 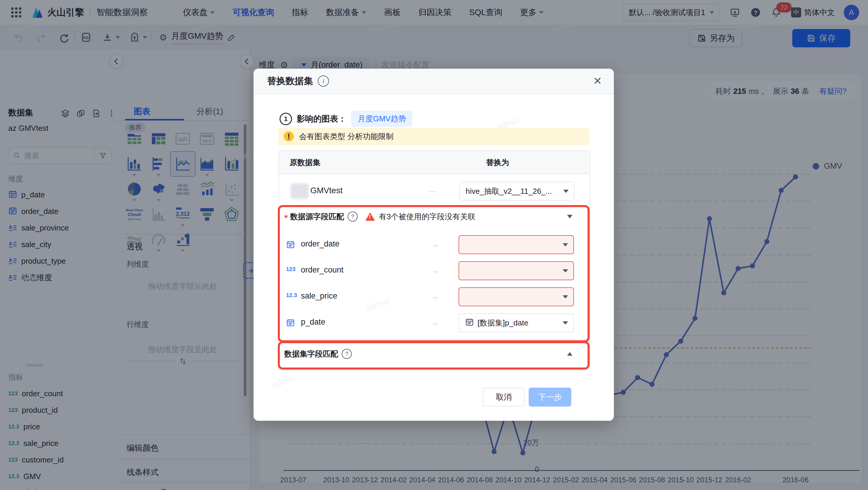 What do you see at coordinates (290, 81) in the screenshot?
I see `modal-title: 替换数据集` at bounding box center [290, 81].